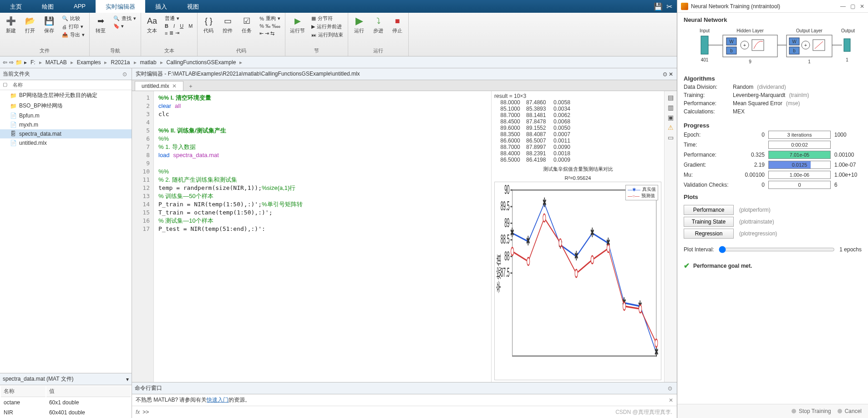 The image size is (868, 418). I want to click on fig-title: 测试集辛烷值含量预测结果对比, so click(578, 169).